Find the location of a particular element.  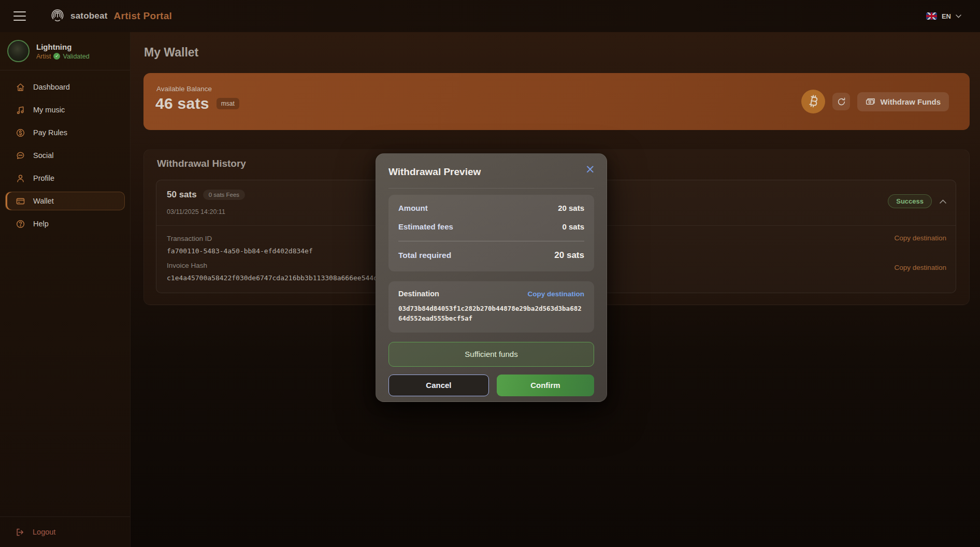

modal-title: Withdrawal Preview is located at coordinates (491, 172).